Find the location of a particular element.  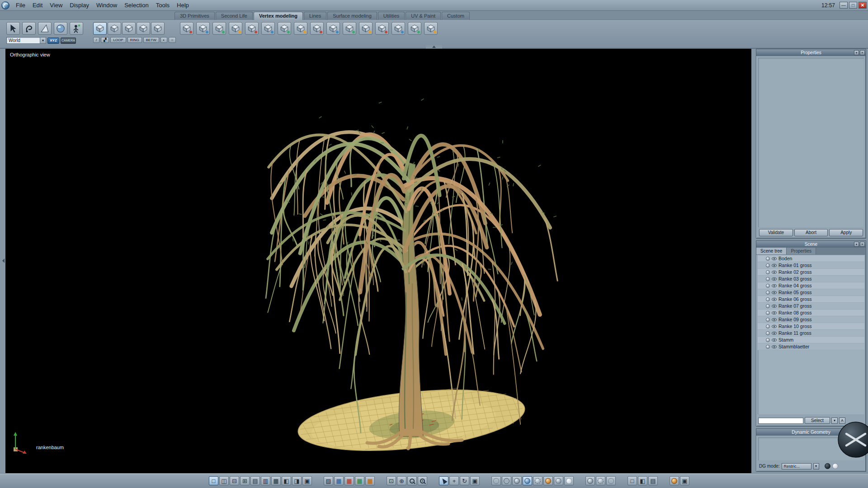

lasso-icon is located at coordinates (29, 28).